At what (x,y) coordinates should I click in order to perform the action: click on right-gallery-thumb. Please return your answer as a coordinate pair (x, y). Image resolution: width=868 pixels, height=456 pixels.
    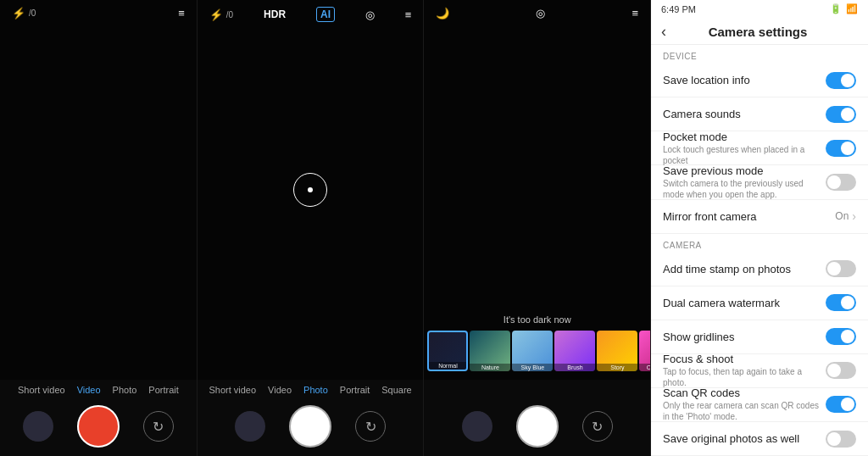
    Looking at the image, I should click on (477, 426).